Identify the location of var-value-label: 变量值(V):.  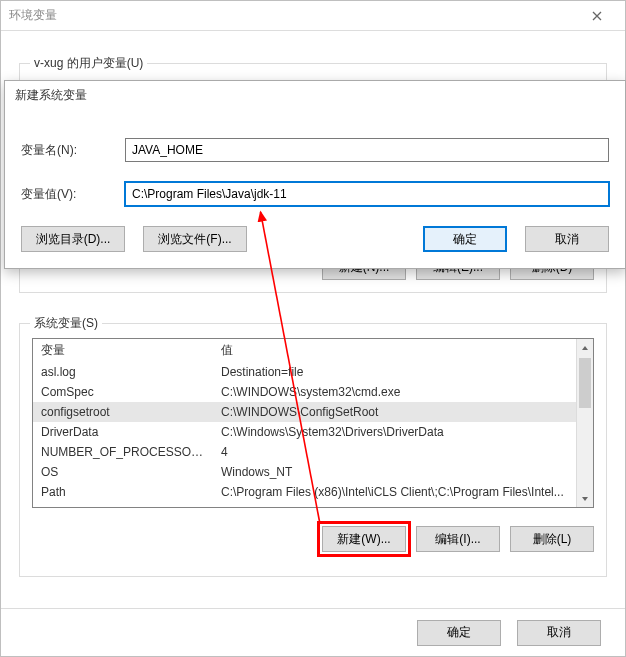
(65, 194).